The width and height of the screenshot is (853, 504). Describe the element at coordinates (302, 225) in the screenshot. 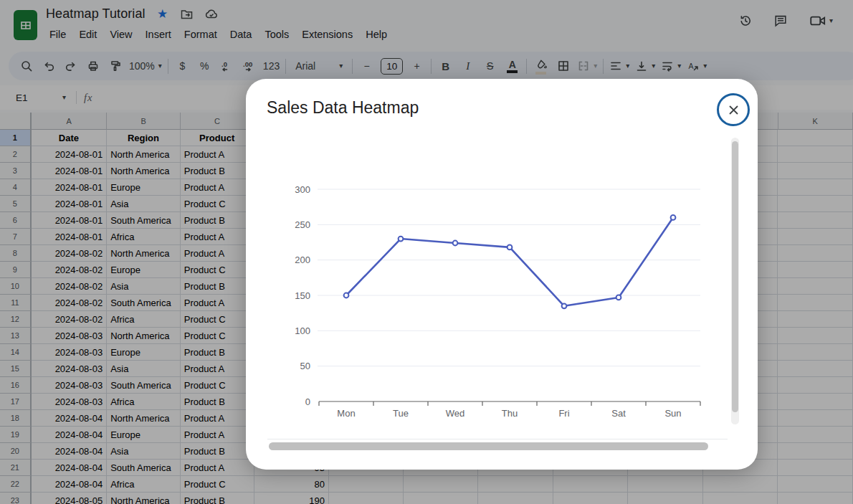

I see `svg-text: 250` at that location.